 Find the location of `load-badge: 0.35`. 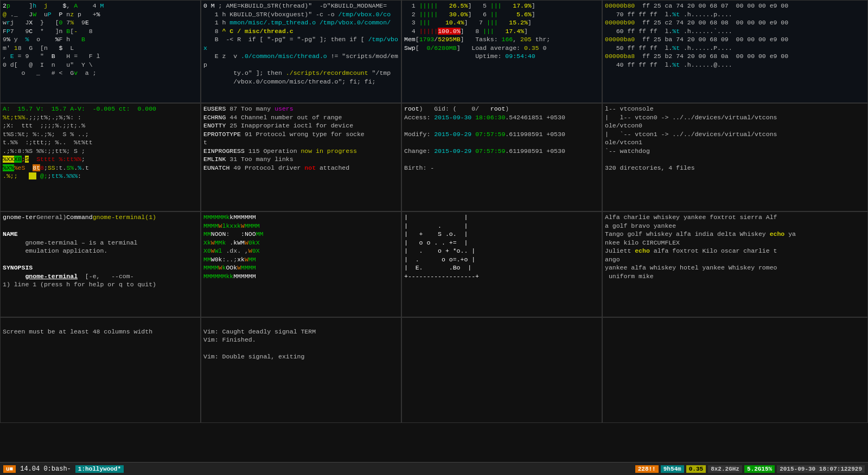

load-badge: 0.35 is located at coordinates (696, 469).